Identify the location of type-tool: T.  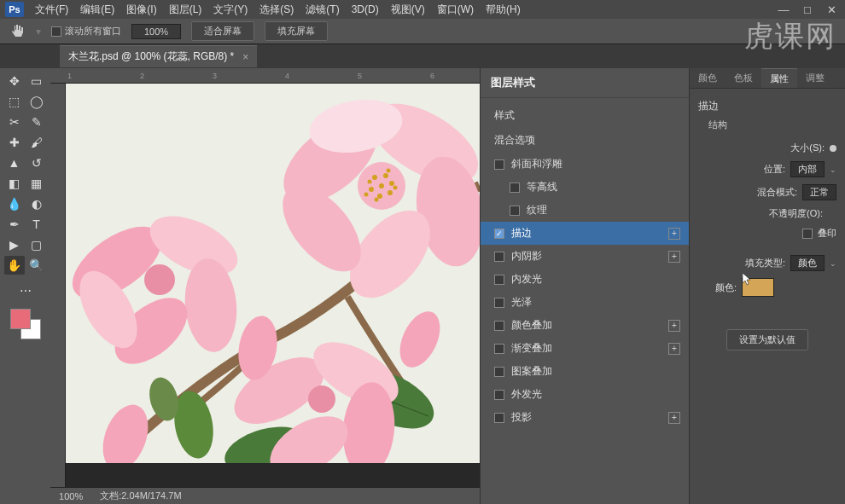
(37, 224).